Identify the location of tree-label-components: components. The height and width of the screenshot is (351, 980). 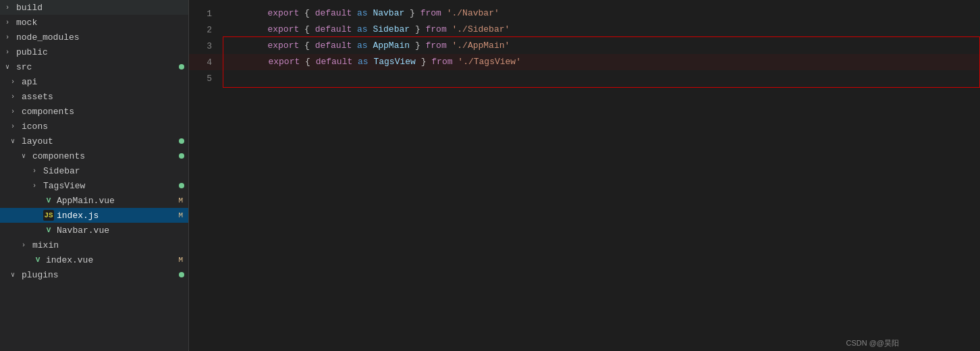
(105, 112).